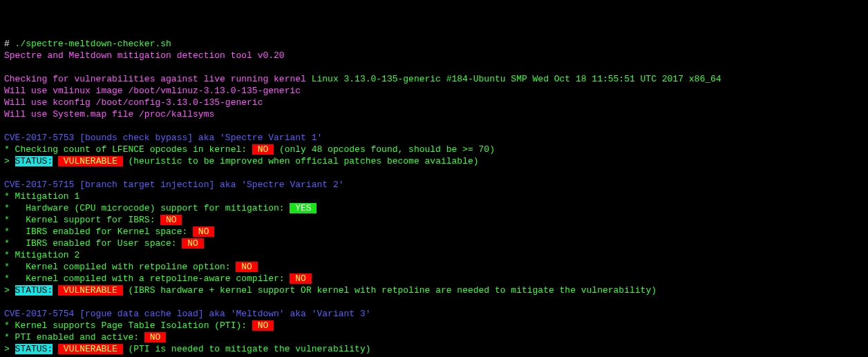  What do you see at coordinates (120, 267) in the screenshot?
I see `cve2-retpoline-opt-label: * Kernel compiled with retpoline option:` at bounding box center [120, 267].